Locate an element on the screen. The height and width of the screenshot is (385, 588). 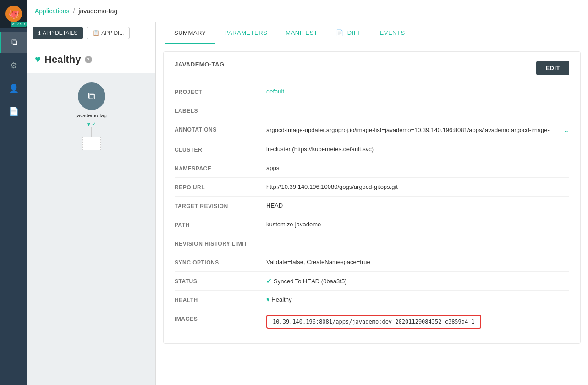
tab-parameters: PARAMETERS is located at coordinates (246, 33).